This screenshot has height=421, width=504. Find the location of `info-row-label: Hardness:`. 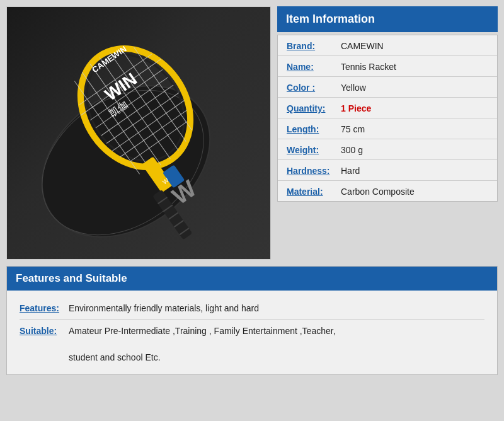

info-row-label: Hardness: is located at coordinates (312, 171).